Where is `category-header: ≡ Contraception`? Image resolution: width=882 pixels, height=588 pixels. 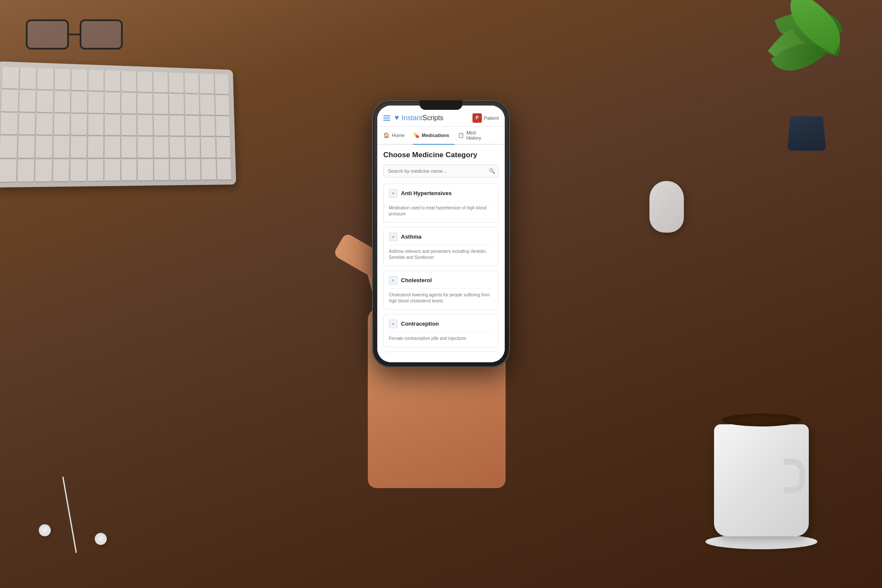
category-header: ≡ Contraception is located at coordinates (441, 326).